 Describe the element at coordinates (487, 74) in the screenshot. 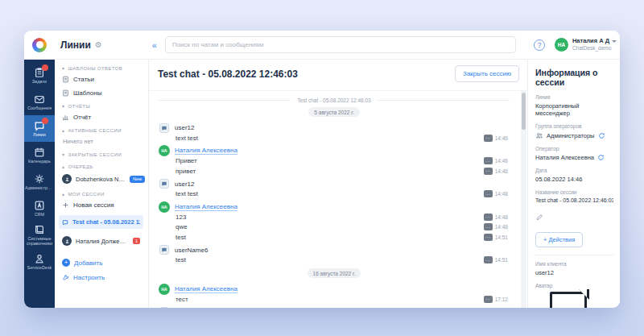

I see `close-session-button: Закрыть сессию` at that location.